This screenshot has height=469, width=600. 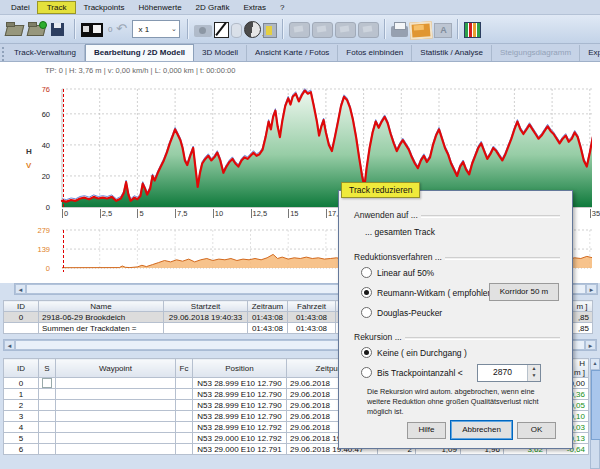 I want to click on table-cell: N53 28.999 E10 12.792, so click(x=240, y=428).